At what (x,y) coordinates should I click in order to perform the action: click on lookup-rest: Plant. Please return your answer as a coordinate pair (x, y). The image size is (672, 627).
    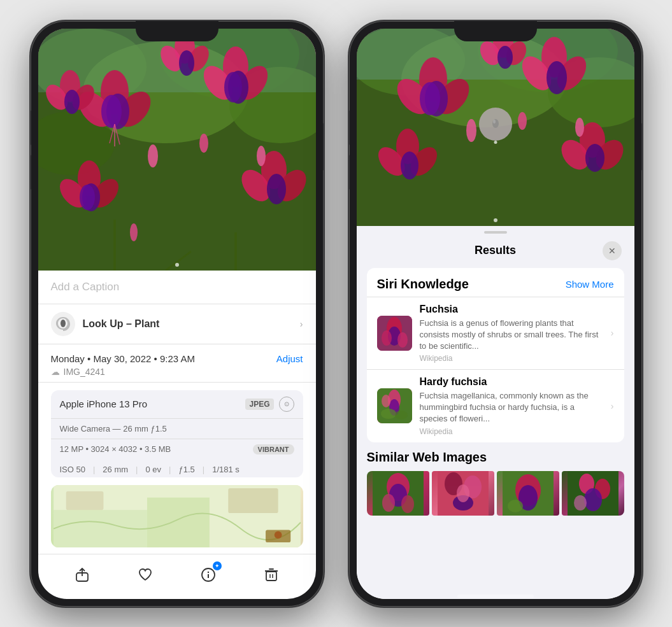
    Looking at the image, I should click on (146, 323).